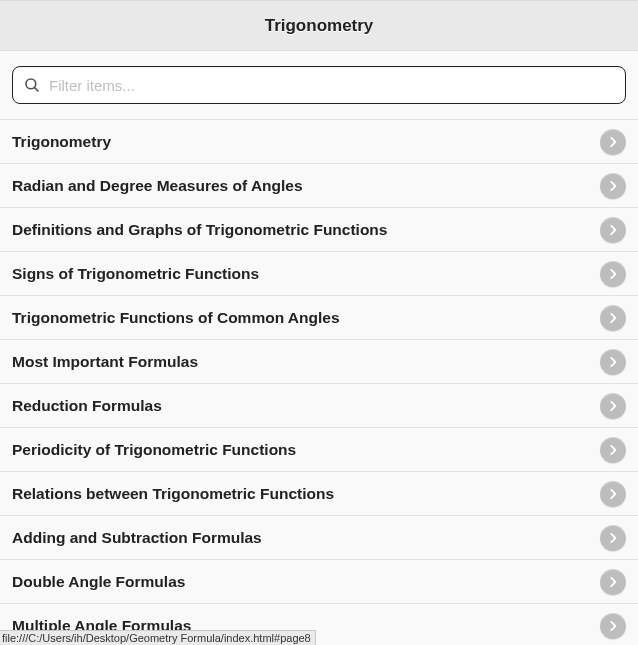  Describe the element at coordinates (306, 362) in the screenshot. I see `list-item-label: Most Important Formulas` at that location.